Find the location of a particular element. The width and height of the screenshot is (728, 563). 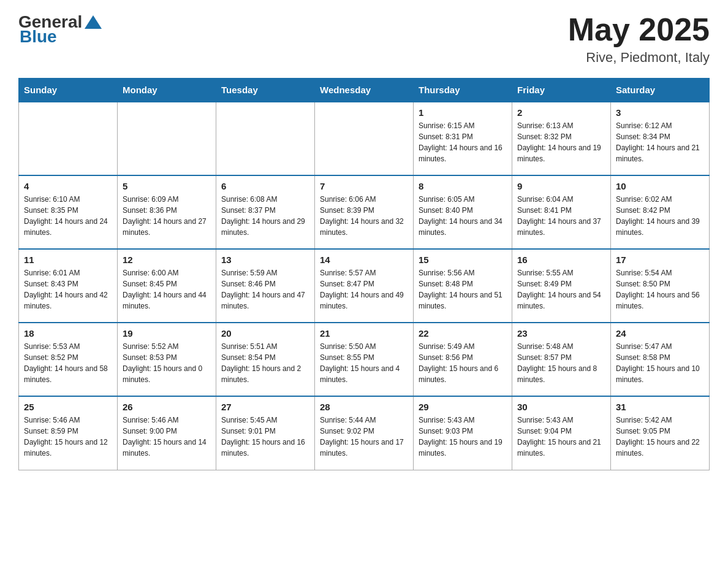

col-wednesday: Wednesday is located at coordinates (364, 91).